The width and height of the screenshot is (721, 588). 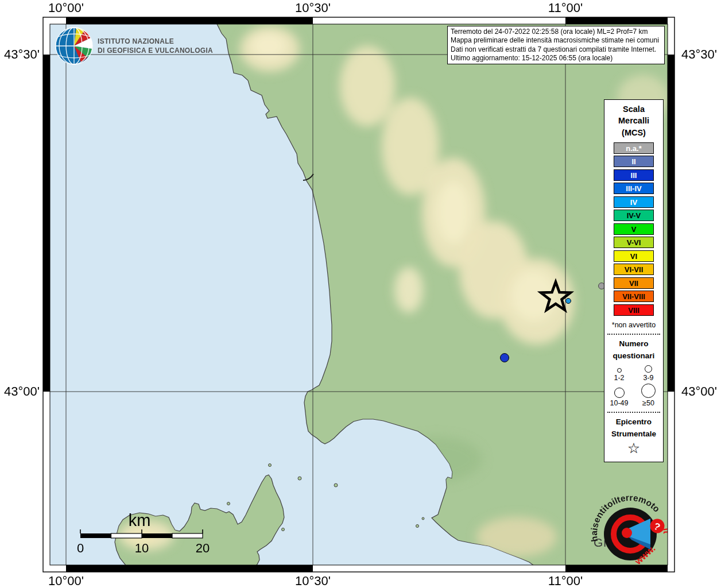 I want to click on mcs-class-chip: VII, so click(x=634, y=283).